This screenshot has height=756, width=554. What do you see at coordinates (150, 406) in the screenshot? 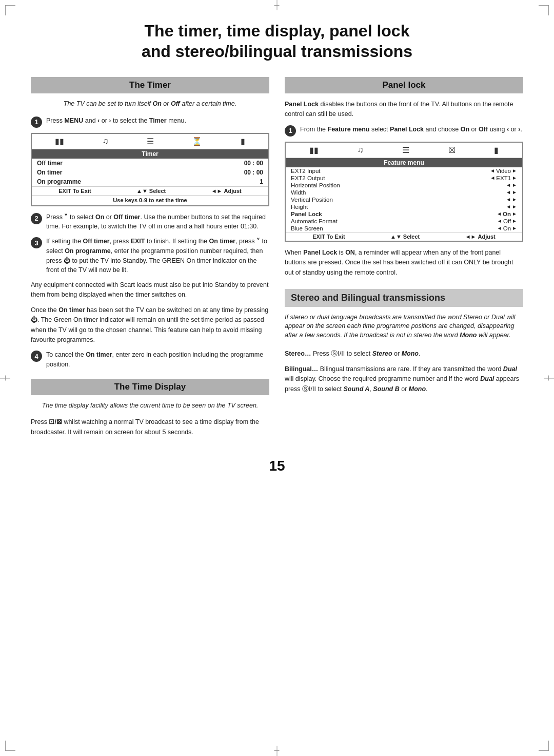
I see `time-display-intro: The time display facility allows the cur…` at bounding box center [150, 406].